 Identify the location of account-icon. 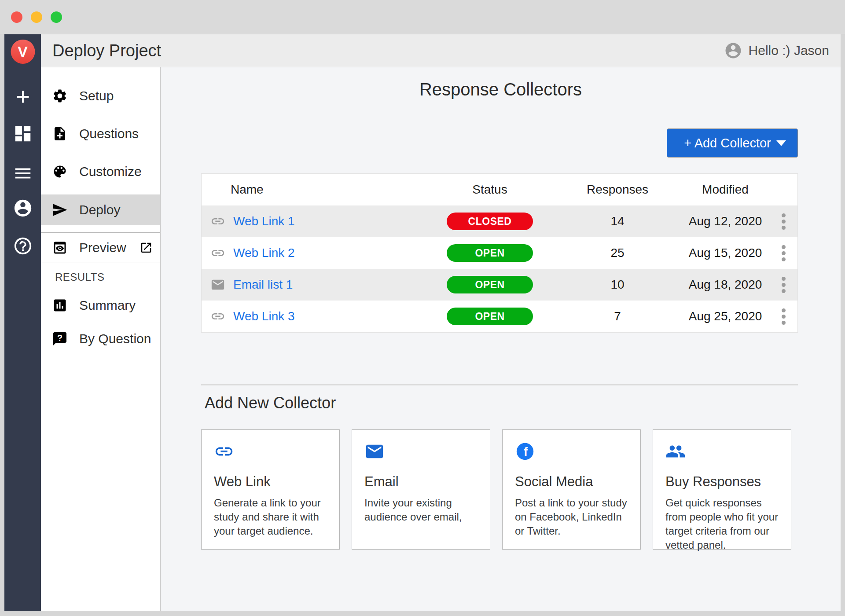
(23, 208).